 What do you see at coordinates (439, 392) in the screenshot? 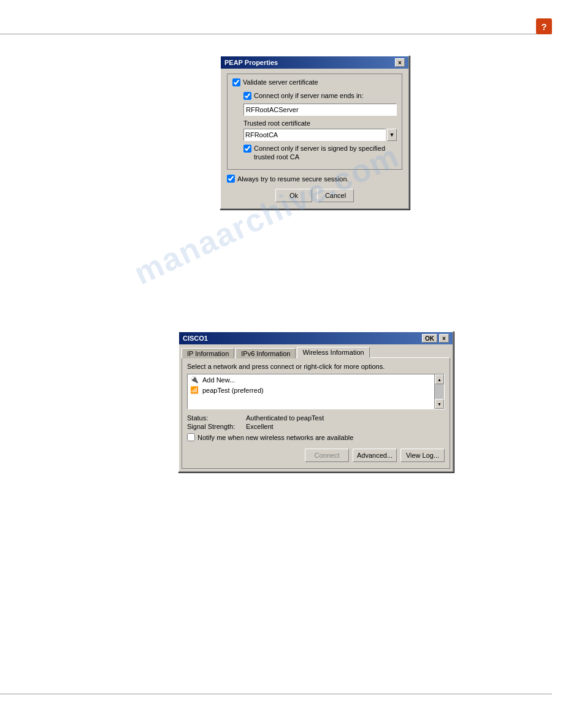
I see `network-scrollbar: ▲ ▼` at bounding box center [439, 392].